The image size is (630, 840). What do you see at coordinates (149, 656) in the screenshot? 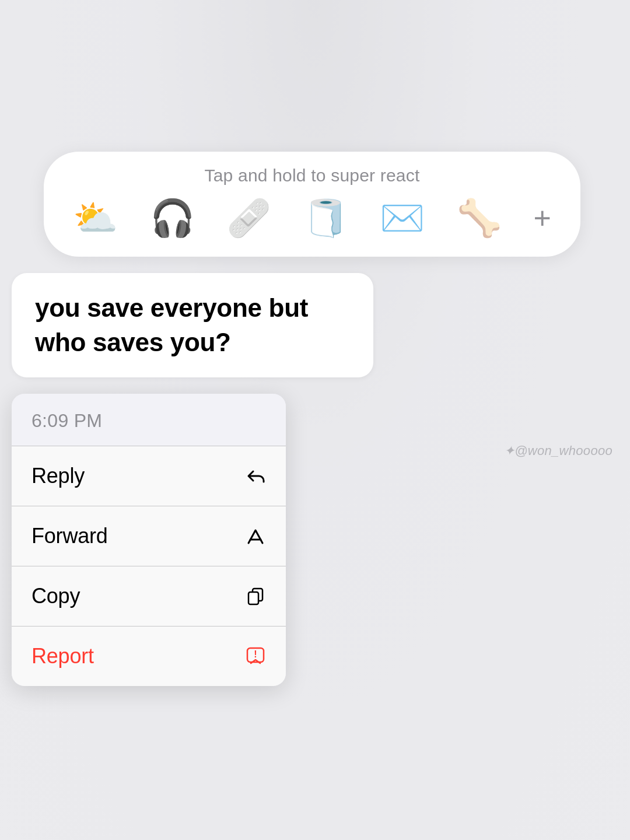
I see `report-button: Report !` at bounding box center [149, 656].